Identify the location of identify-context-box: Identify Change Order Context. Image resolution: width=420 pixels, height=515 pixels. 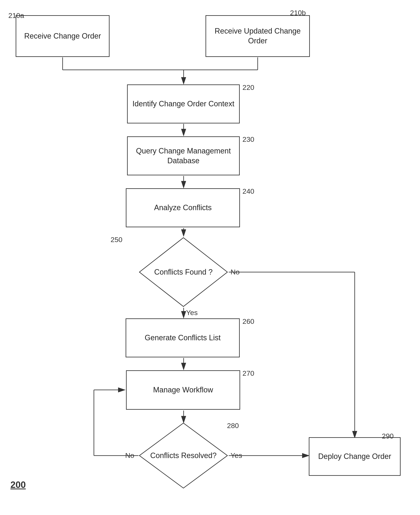
(183, 104).